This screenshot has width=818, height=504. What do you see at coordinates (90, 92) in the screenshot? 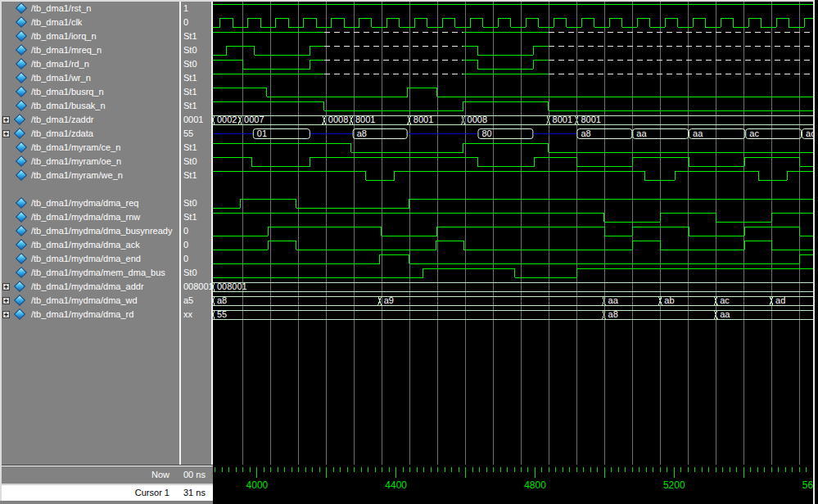
I see `signal-row: /tb_dma1/busrq_n` at bounding box center [90, 92].